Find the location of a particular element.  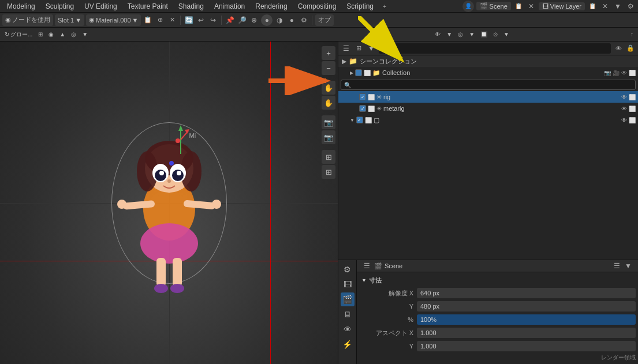

overlay-up-icon: ↑ is located at coordinates (632, 35).